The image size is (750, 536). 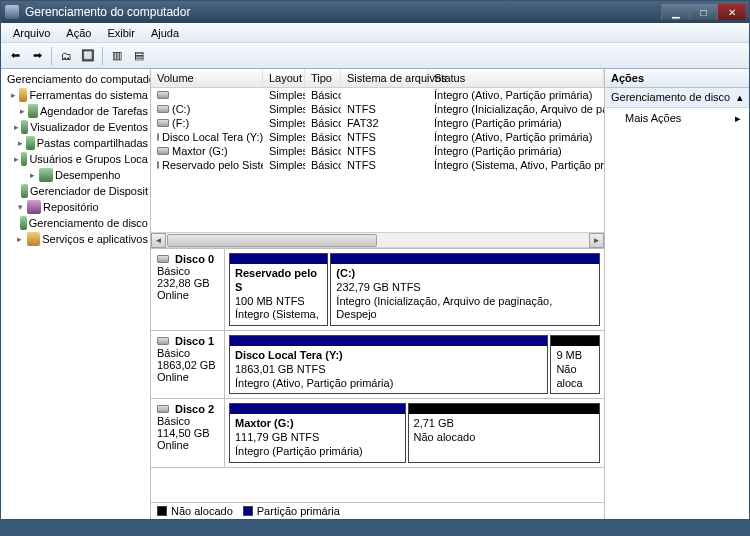 What do you see at coordinates (78, 33) in the screenshot?
I see `menu-acao: Ação` at bounding box center [78, 33].